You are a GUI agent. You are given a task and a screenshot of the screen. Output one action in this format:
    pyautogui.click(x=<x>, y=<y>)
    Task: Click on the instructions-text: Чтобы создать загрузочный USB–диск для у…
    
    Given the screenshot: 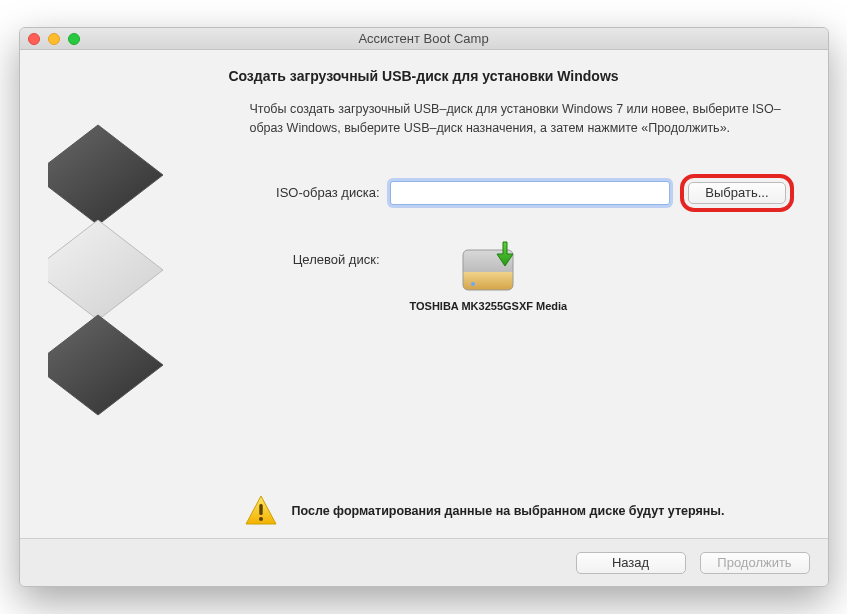 What is the action you would take?
    pyautogui.click(x=522, y=119)
    